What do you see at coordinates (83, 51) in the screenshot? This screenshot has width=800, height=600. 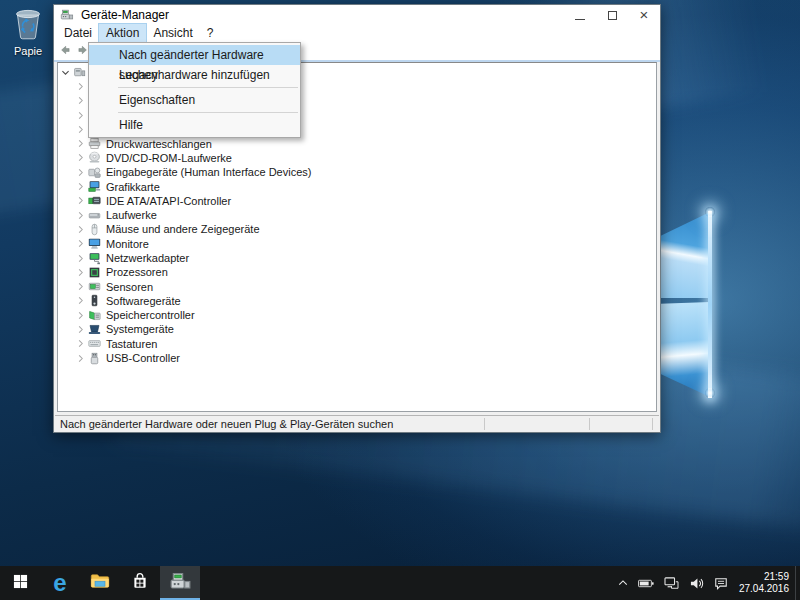 I see `forward-arrow-icon` at bounding box center [83, 51].